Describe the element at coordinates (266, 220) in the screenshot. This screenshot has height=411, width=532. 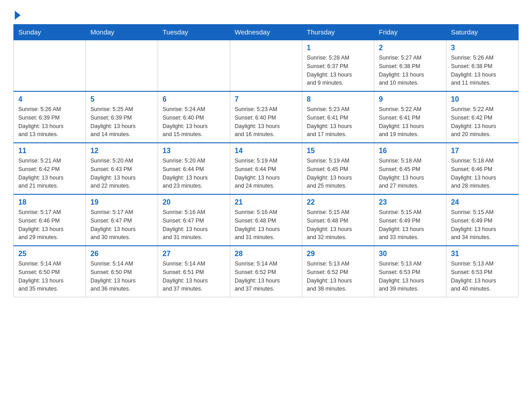
I see `calendar-cell: 21Sunrise: 5:16 AMSunset: 6:48 PMDayligh…` at that location.